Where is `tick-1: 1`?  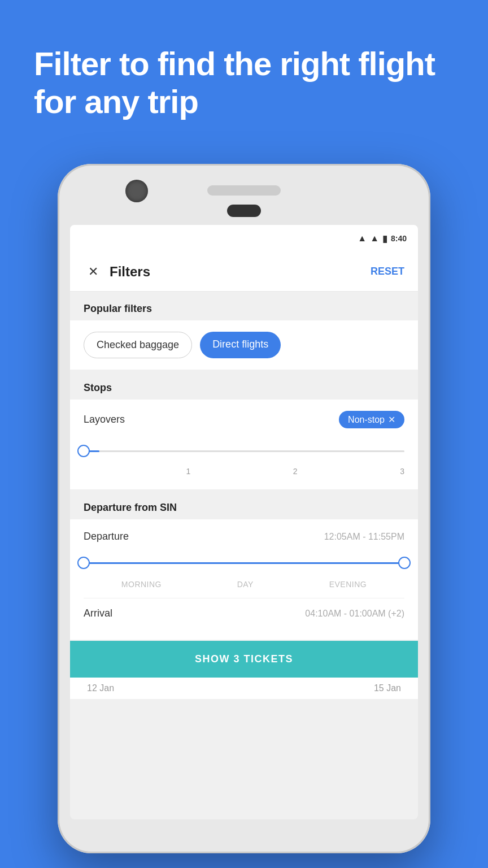 tick-1: 1 is located at coordinates (189, 471).